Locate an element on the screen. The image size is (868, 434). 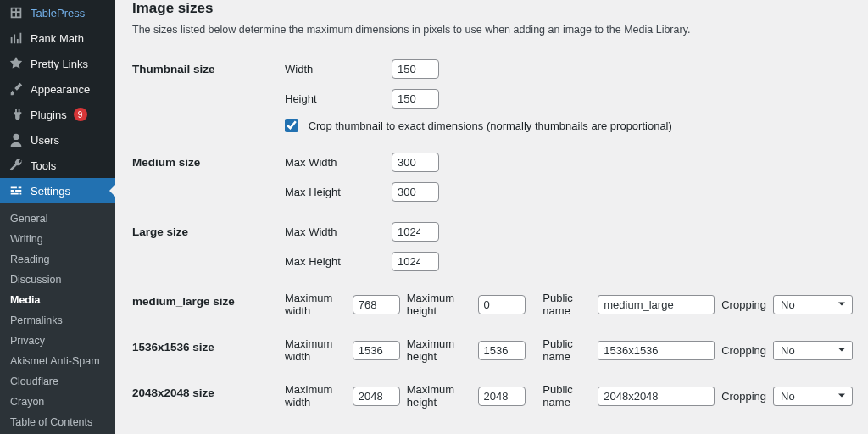
submenu-item-general: General is located at coordinates (58, 219).